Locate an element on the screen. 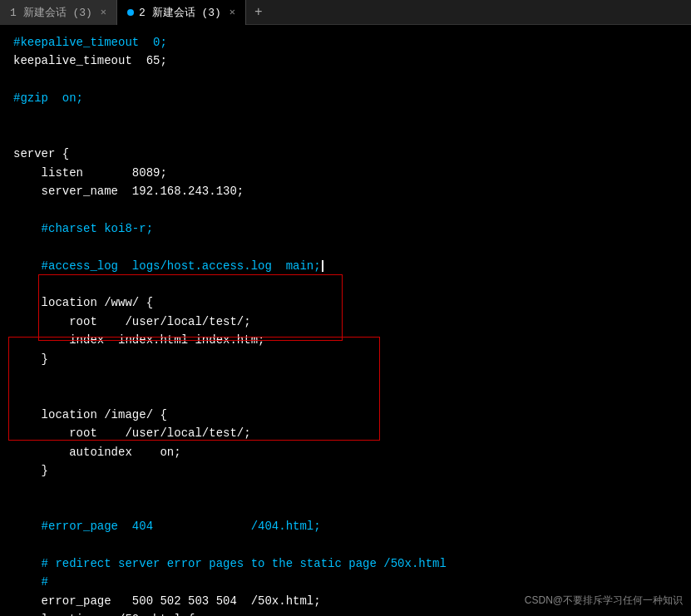  code-line-2: keepalive_timeout 65; is located at coordinates (346, 61).